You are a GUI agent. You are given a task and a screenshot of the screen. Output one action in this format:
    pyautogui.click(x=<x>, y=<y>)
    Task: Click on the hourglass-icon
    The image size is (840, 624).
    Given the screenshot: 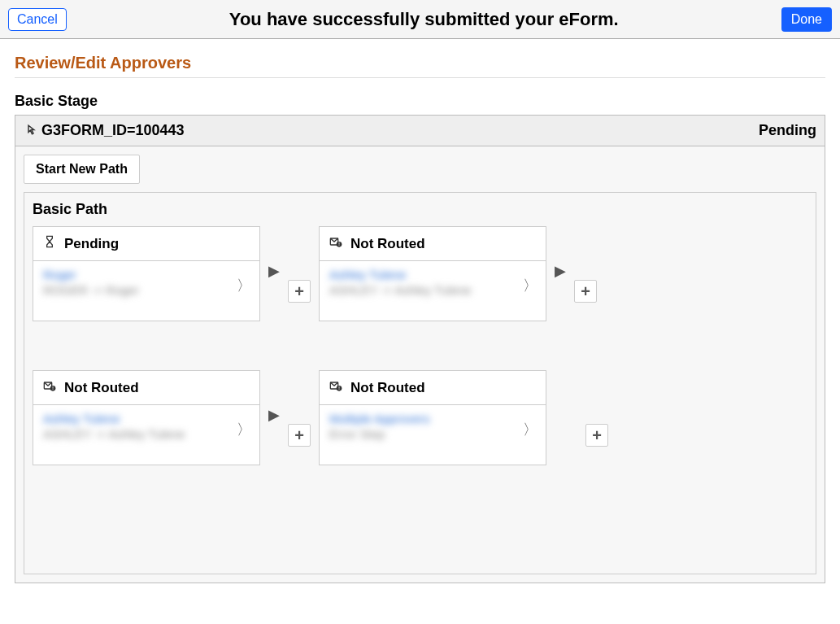 What is the action you would take?
    pyautogui.click(x=50, y=244)
    